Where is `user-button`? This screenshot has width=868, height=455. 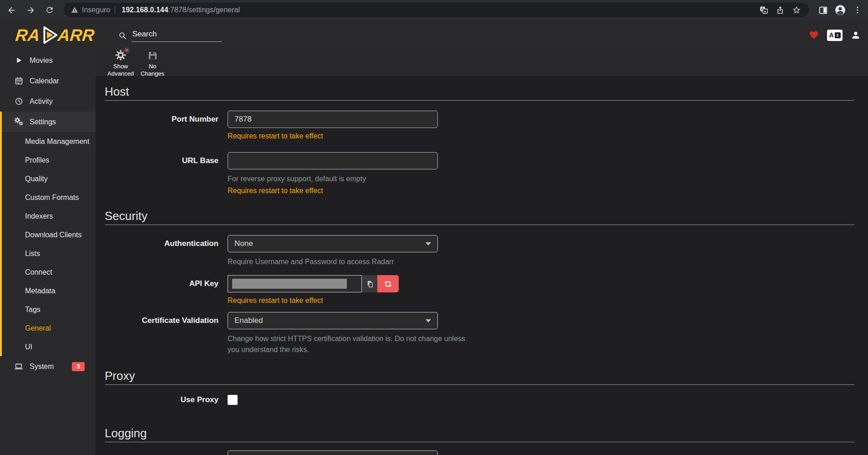
user-button is located at coordinates (856, 35).